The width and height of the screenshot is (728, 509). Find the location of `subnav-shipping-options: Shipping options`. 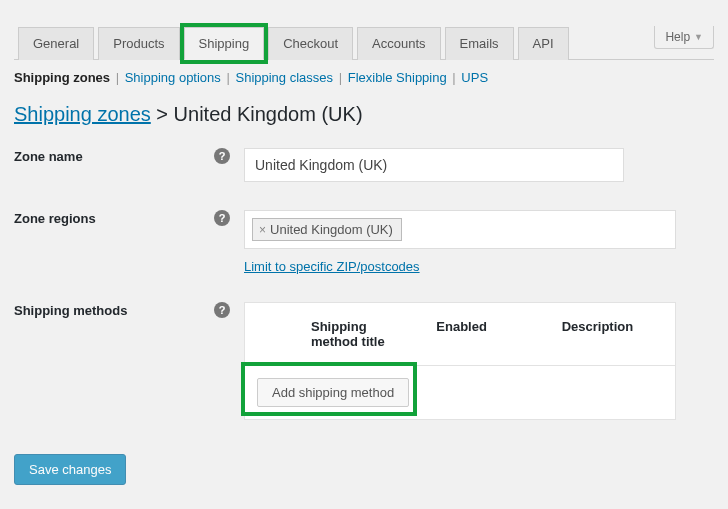

subnav-shipping-options: Shipping options is located at coordinates (173, 78).